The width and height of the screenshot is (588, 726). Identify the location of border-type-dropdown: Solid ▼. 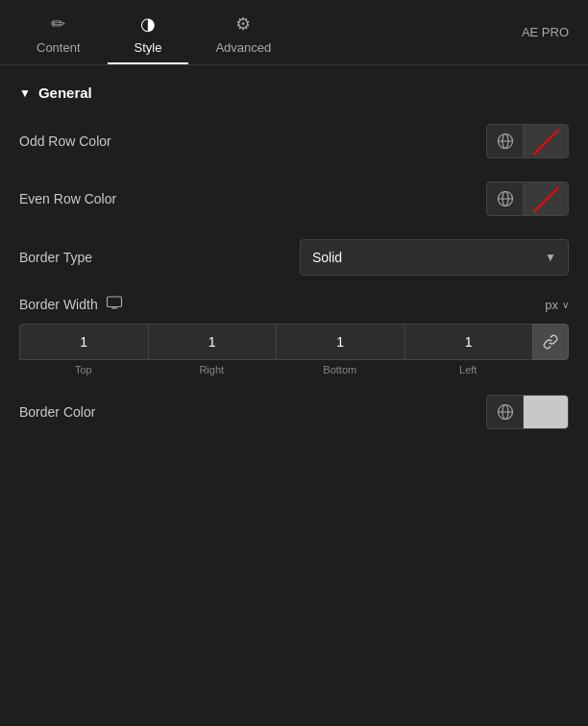
(434, 257).